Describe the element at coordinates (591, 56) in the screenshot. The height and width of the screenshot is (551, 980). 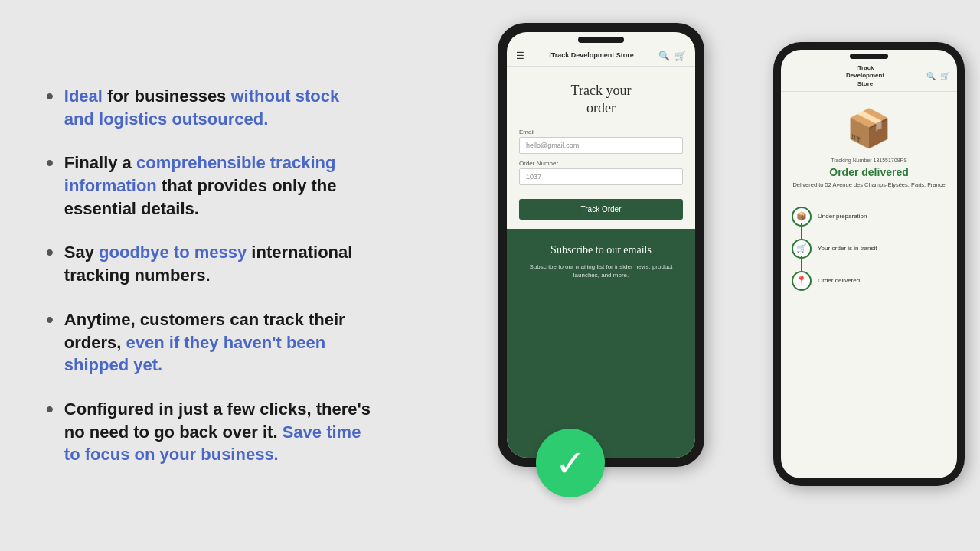
I see `store-name-back: iTrack Development Store` at that location.